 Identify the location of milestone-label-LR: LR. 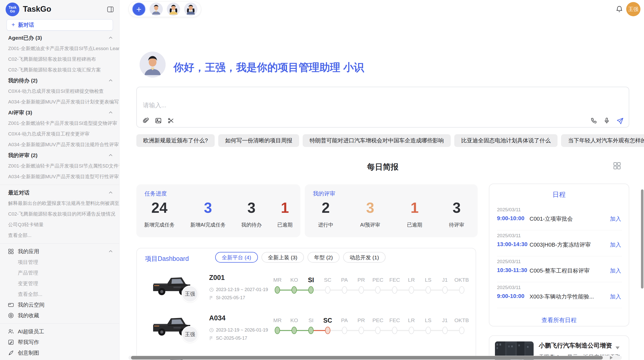
(412, 320).